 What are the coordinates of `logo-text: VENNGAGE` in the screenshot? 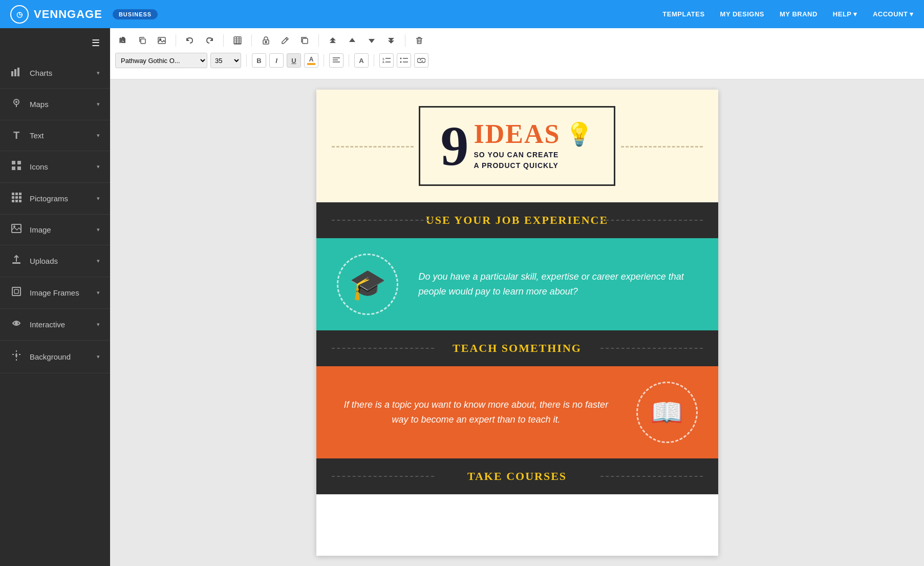 It's located at (68, 14).